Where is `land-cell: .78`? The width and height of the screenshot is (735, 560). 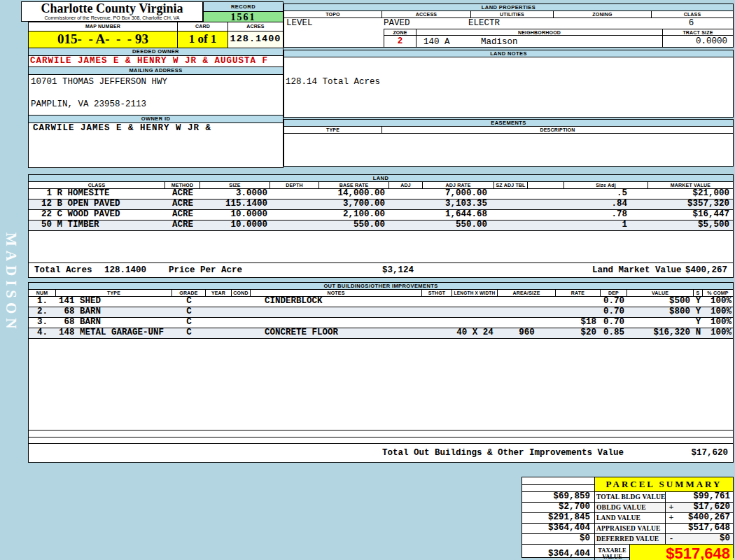
land-cell: .78 is located at coordinates (606, 215).